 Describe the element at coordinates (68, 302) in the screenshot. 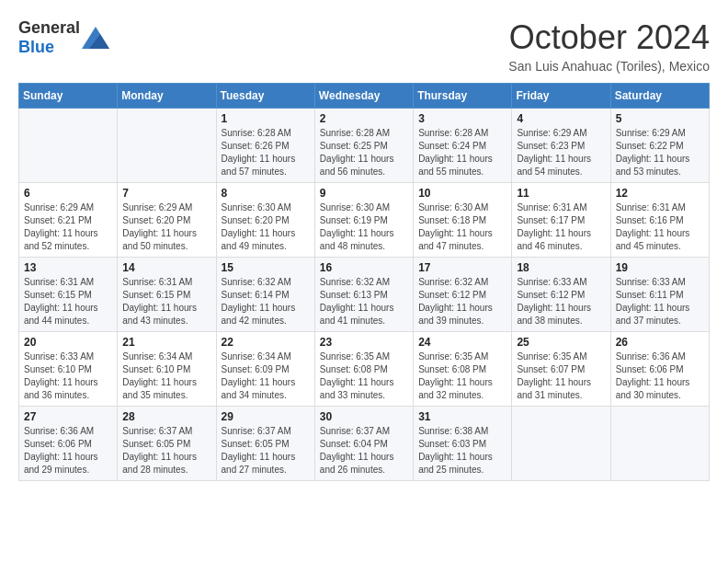

I see `day-info: Sunrise: 6:31 AM Sunset: 6:15 PM Dayligh…` at that location.